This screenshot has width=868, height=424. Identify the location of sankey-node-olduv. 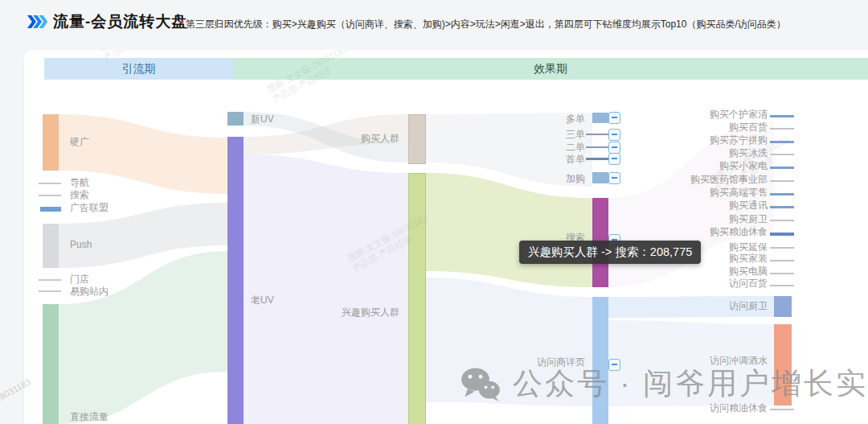
(235, 280).